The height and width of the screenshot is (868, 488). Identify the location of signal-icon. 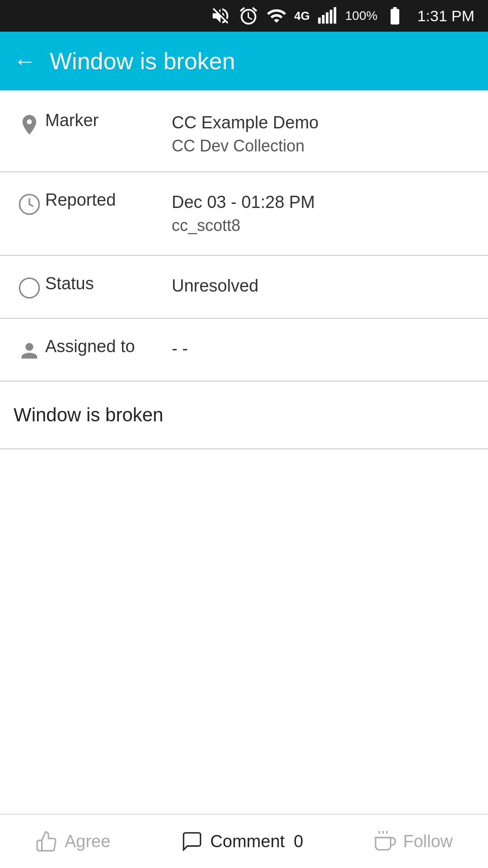
(328, 16).